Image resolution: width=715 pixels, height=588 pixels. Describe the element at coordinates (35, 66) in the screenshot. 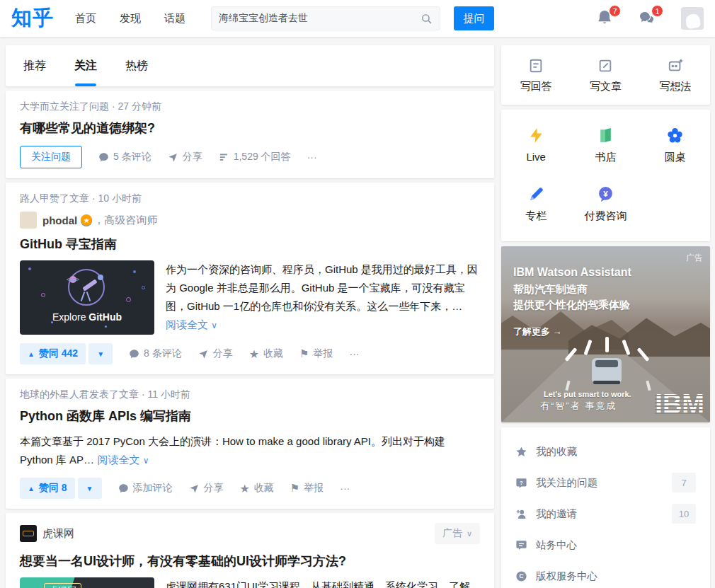

I see `tab-recommend: 推荐` at that location.